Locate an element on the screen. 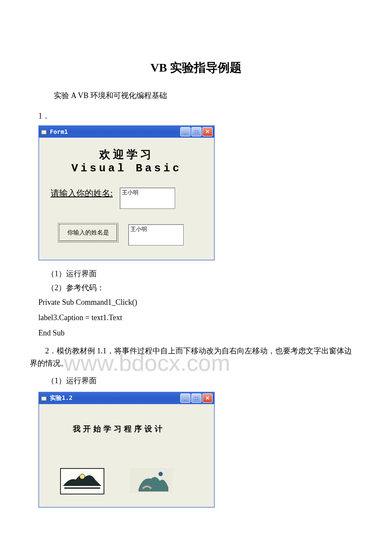 The height and width of the screenshot is (555, 392). intro-text: 实验 A VB 环境和可视化编程基础 is located at coordinates (202, 95).